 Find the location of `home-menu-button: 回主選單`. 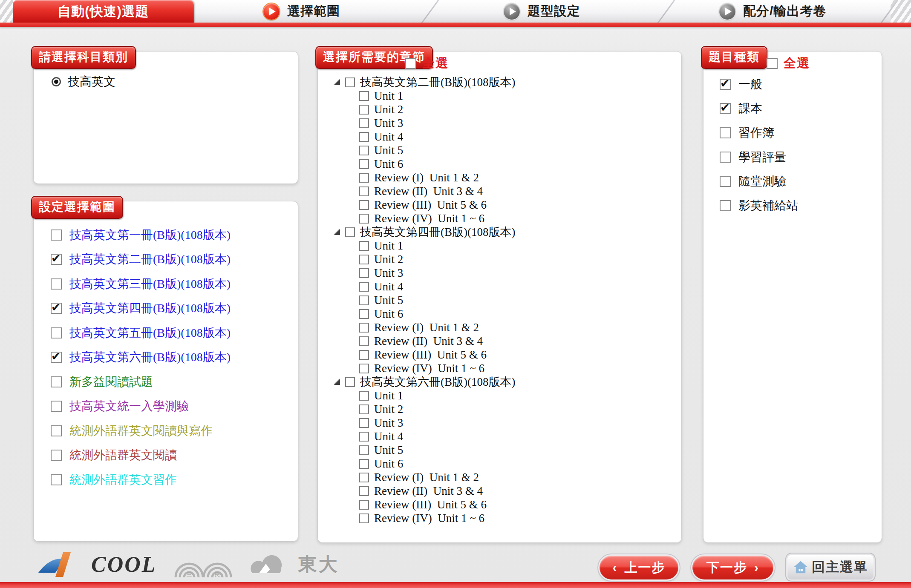

home-menu-button: 回主選單 is located at coordinates (830, 567).